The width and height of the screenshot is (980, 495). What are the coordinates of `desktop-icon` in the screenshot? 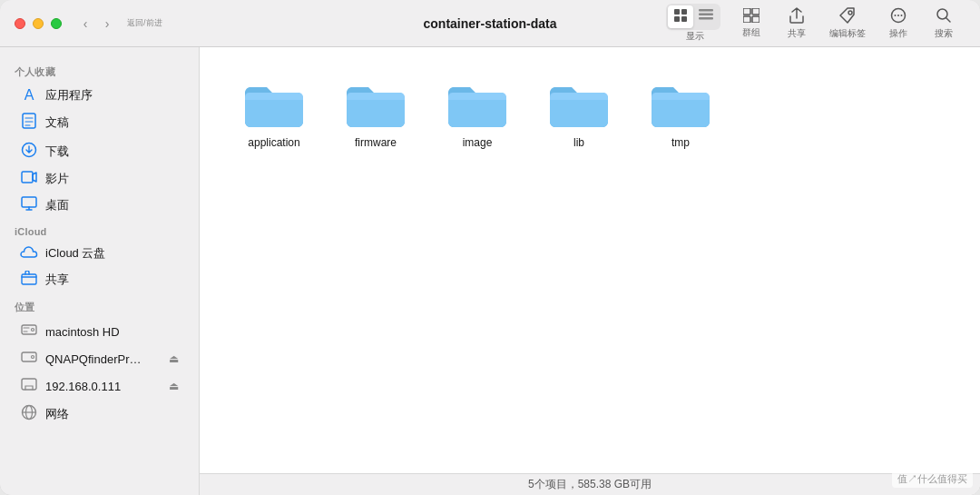 It's located at (29, 205).